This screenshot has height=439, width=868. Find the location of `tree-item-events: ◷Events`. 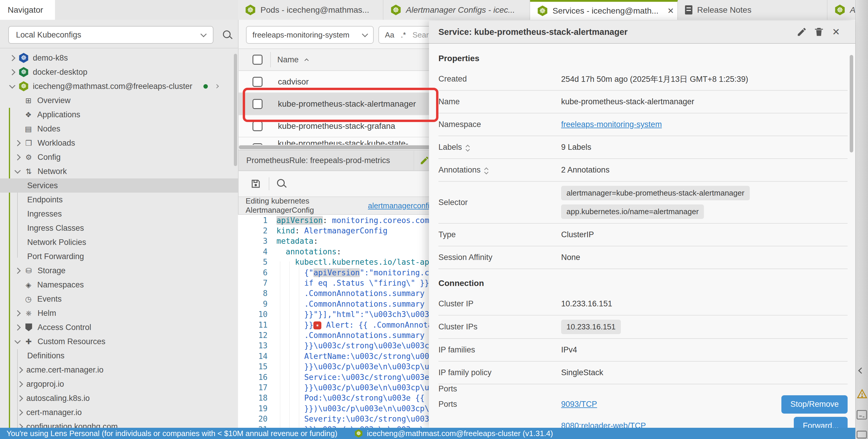

tree-item-events: ◷Events is located at coordinates (119, 299).